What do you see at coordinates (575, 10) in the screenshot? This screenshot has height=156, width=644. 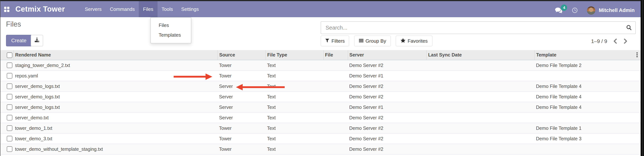 I see `activities-button` at bounding box center [575, 10].